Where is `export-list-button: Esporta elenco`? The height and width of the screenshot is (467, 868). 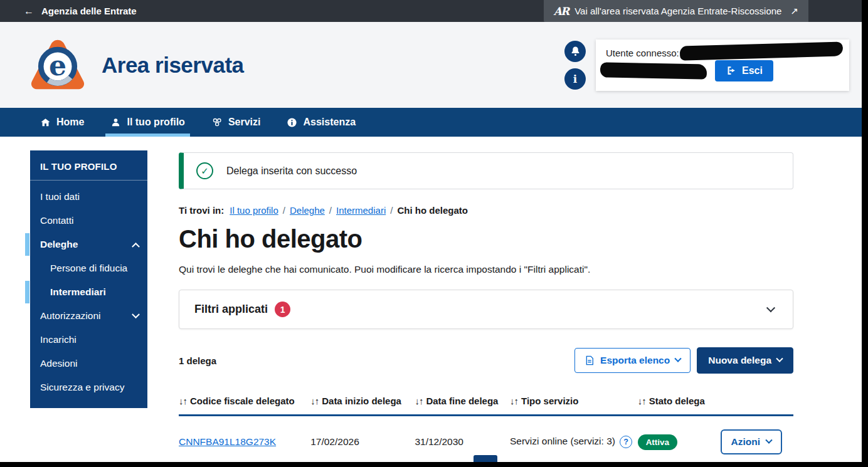
export-list-button: Esporta elenco is located at coordinates (632, 360).